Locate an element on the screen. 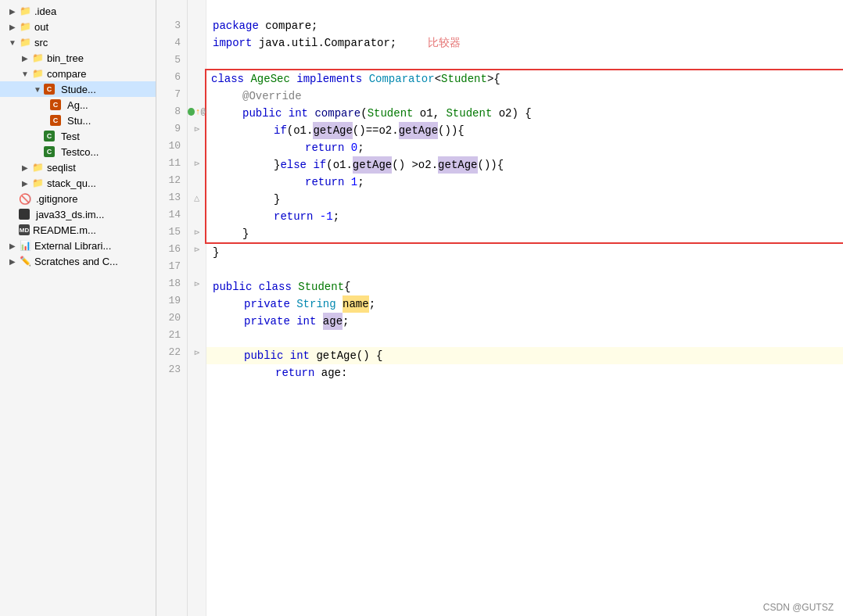 Image resolution: width=843 pixels, height=616 pixels. sidebar-item-label: Stu... is located at coordinates (79, 120).